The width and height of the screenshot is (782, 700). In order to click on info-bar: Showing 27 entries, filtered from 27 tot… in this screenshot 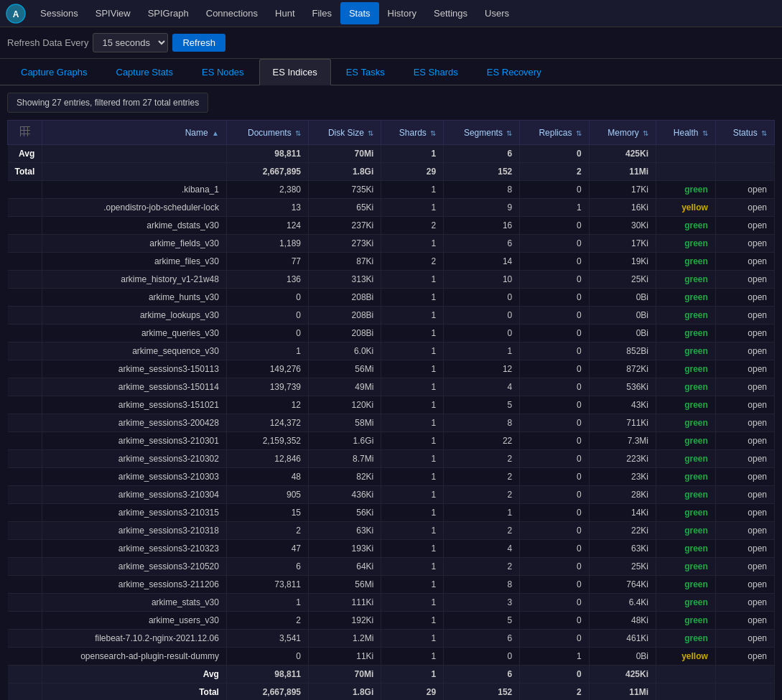, I will do `click(108, 103)`.